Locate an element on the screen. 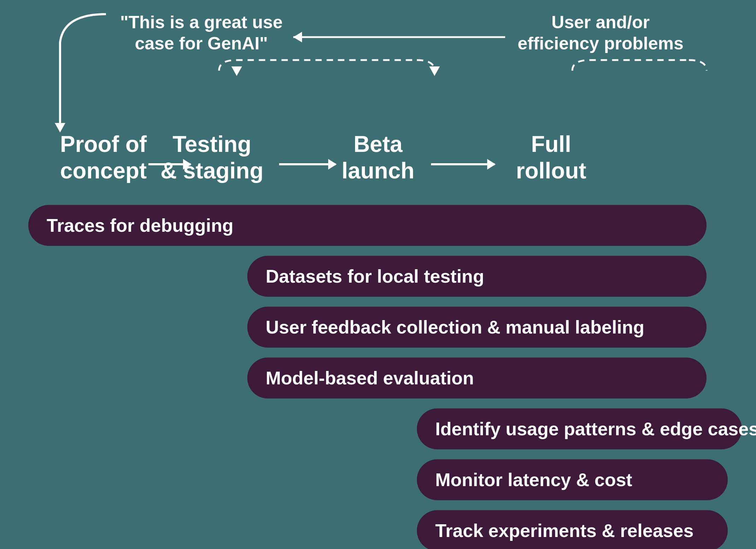 This screenshot has height=549, width=756. stage-testing-2: & staging is located at coordinates (212, 171).